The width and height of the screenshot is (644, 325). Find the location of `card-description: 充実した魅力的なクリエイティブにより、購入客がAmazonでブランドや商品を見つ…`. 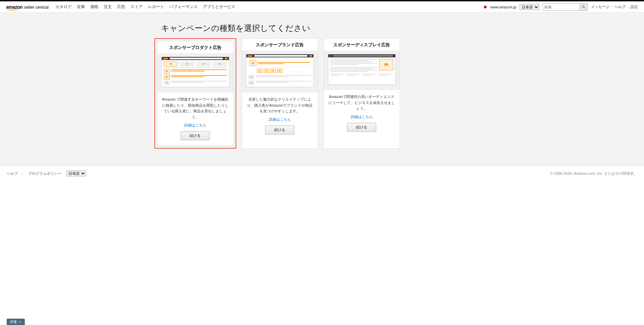

card-description: 充実した魅力的なクリエイティブにより、購入客がAmazonでブランドや商品を見つ… is located at coordinates (280, 105).